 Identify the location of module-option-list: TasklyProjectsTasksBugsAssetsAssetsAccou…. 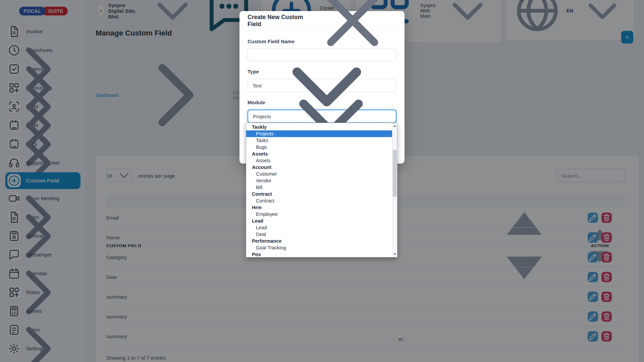
(319, 190).